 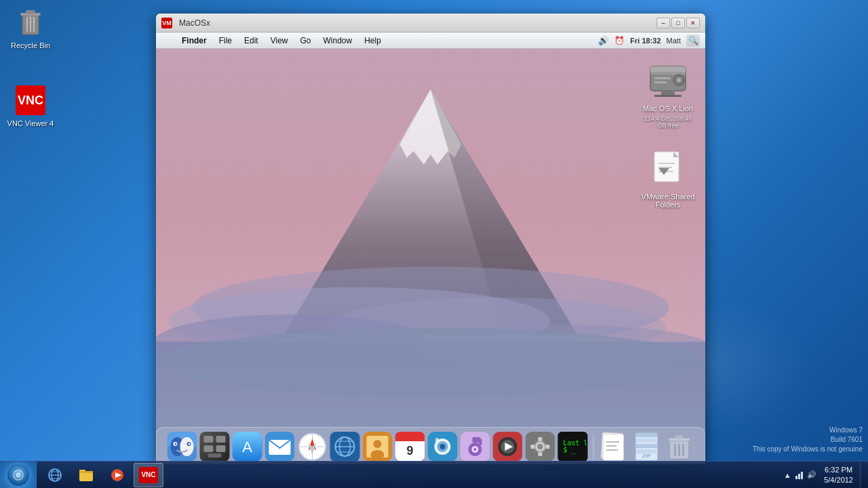 What do you see at coordinates (693, 23) in the screenshot?
I see `close-button: ✕` at bounding box center [693, 23].